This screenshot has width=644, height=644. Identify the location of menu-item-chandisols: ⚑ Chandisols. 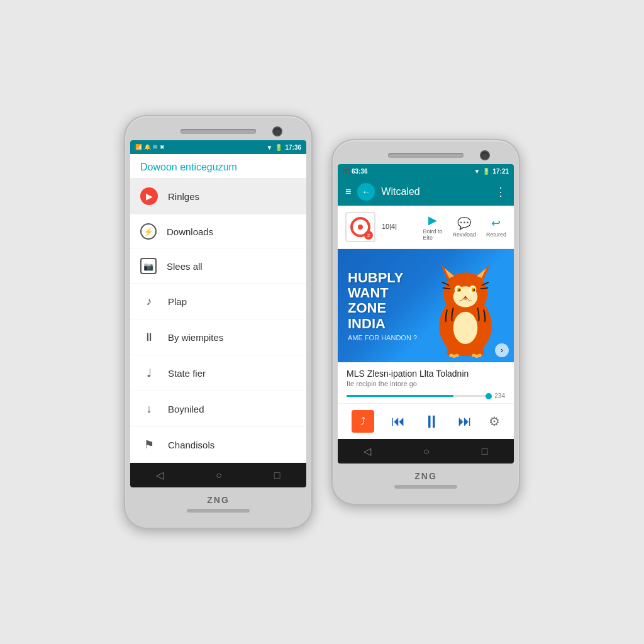
(218, 445).